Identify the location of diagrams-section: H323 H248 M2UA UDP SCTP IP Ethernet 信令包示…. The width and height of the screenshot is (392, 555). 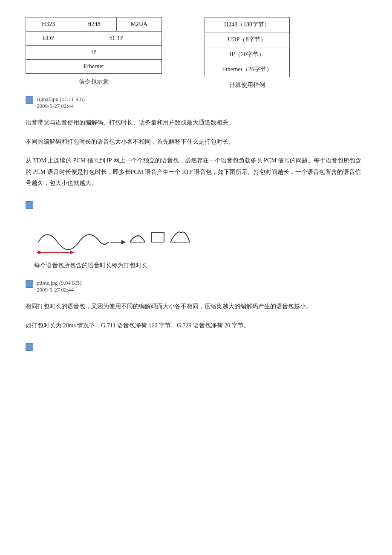
(196, 53).